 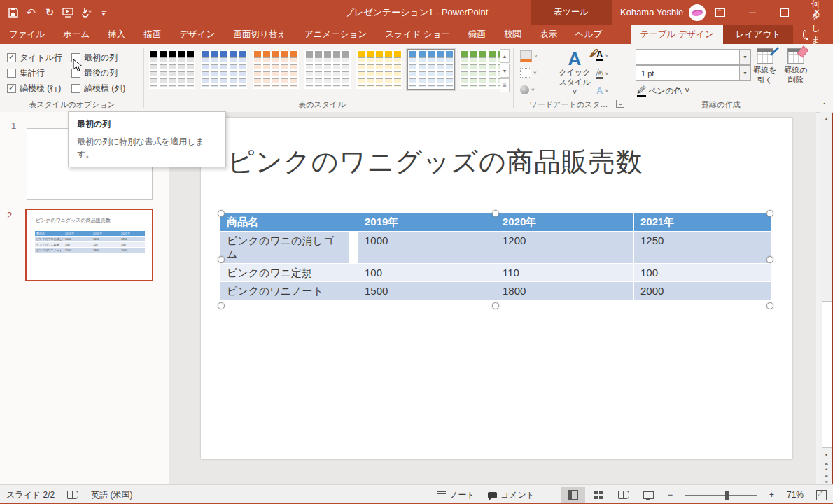 What do you see at coordinates (677, 34) in the screenshot?
I see `tab-table-design: テーブル デザイン` at bounding box center [677, 34].